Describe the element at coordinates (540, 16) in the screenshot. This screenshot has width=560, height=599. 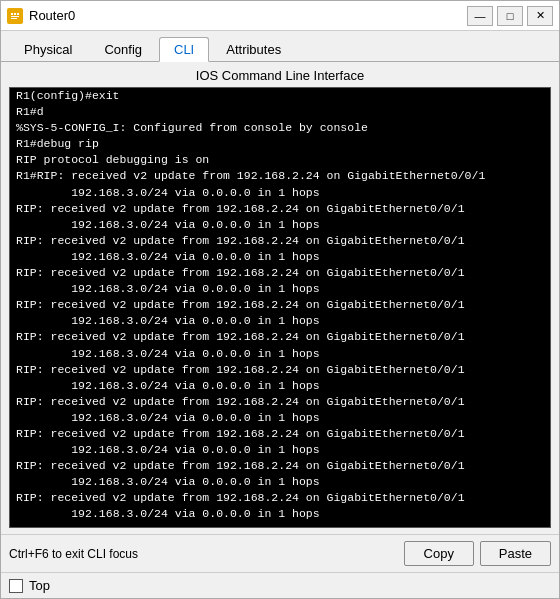
I see `close-button: ✕` at that location.